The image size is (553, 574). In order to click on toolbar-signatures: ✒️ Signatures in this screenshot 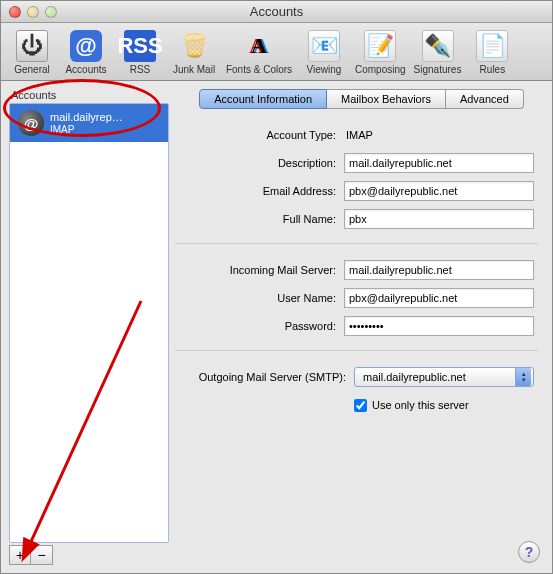, I will do `click(438, 52)`.